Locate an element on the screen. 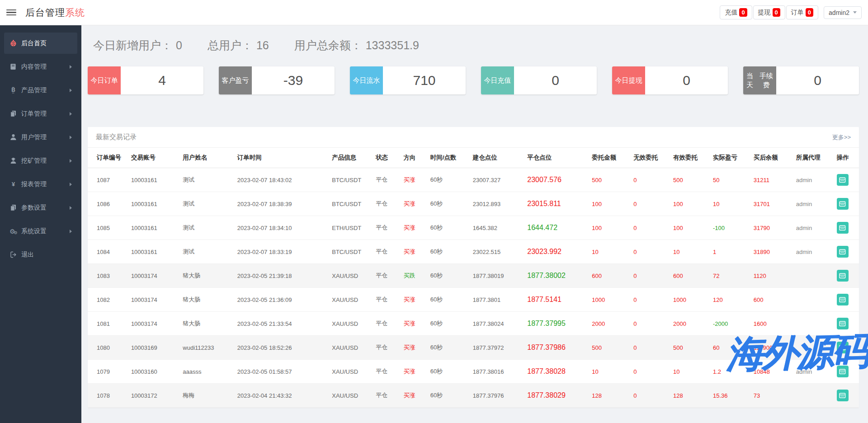 Image resolution: width=868 pixels, height=423 pixels. sidebar-item-label: 产品管理 is located at coordinates (34, 90).